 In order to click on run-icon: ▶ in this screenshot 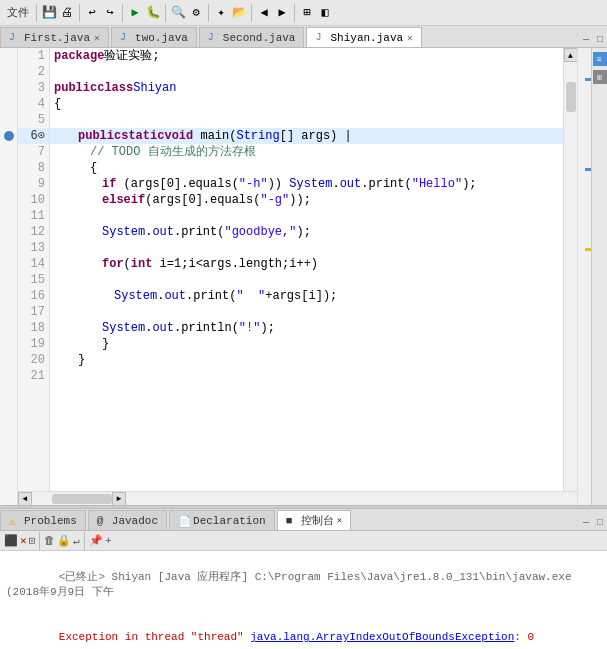, I will do `click(135, 13)`.